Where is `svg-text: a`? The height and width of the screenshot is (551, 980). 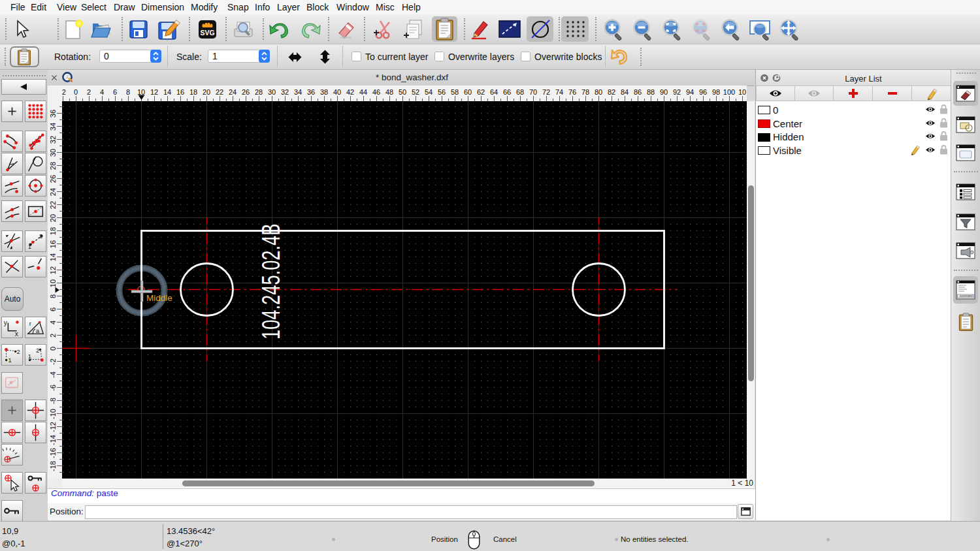 svg-text: a is located at coordinates (38, 330).